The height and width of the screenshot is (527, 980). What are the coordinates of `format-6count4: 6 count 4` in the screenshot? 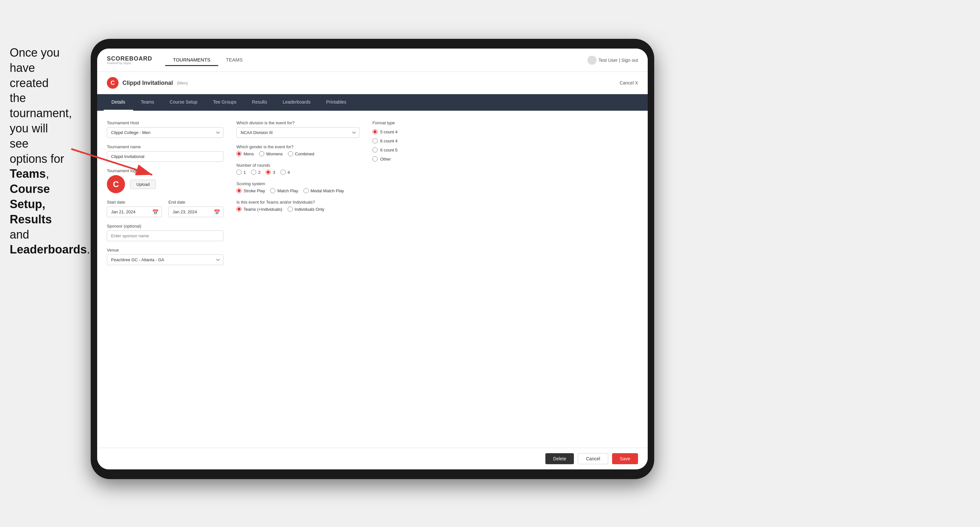 It's located at (505, 141).